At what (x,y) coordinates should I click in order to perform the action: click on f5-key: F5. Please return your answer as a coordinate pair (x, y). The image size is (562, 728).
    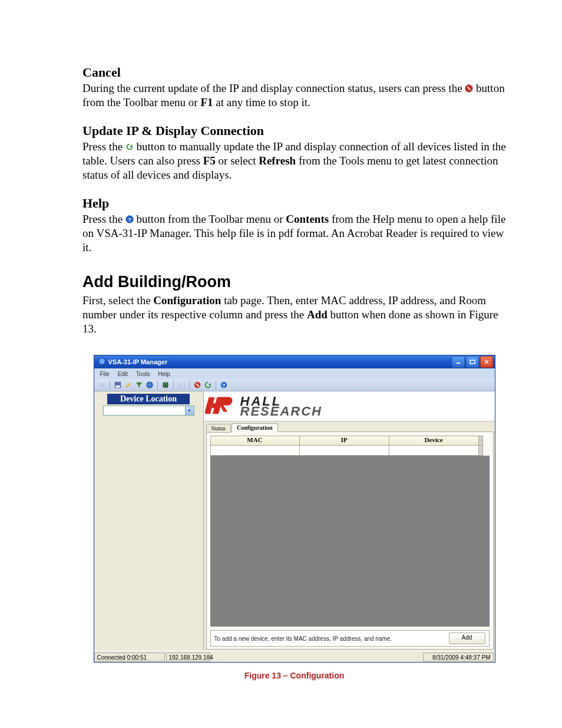
    Looking at the image, I should click on (210, 160).